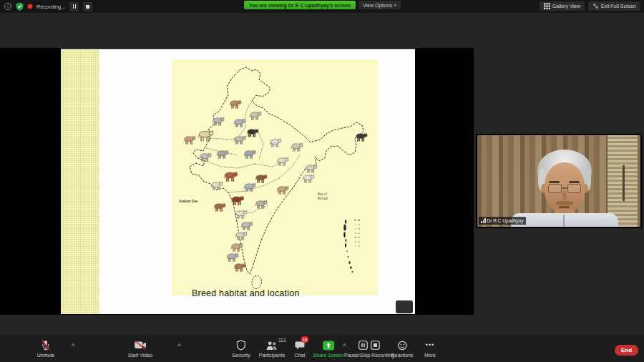  What do you see at coordinates (140, 349) in the screenshot?
I see `start-video-button: Start Video` at bounding box center [140, 349].